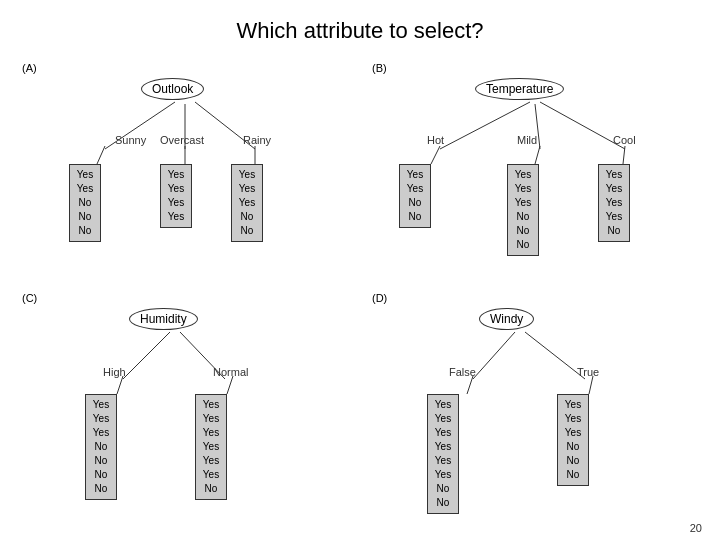 This screenshot has height=540, width=720. What do you see at coordinates (164, 319) in the screenshot?
I see `node-humidity: Humidity` at bounding box center [164, 319].